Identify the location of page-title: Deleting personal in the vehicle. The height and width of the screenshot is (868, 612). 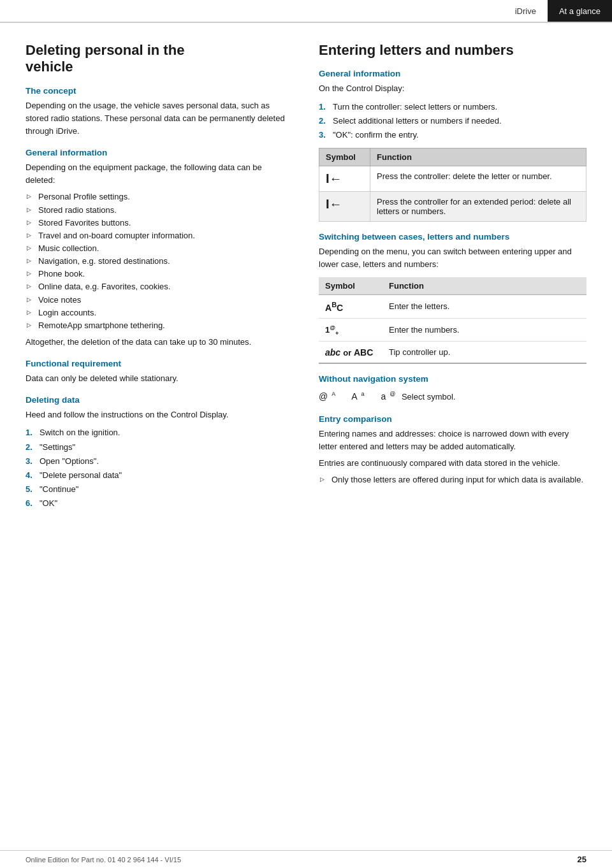
(159, 59).